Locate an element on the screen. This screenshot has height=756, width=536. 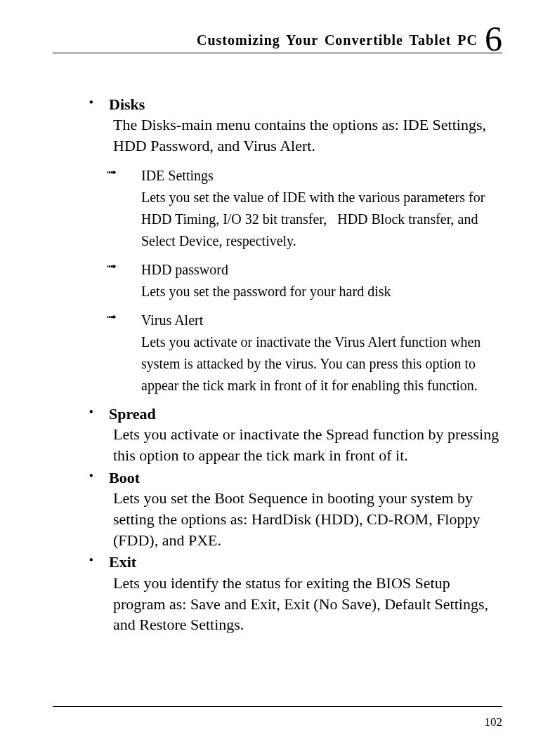
section-title: Disks is located at coordinates (306, 105).